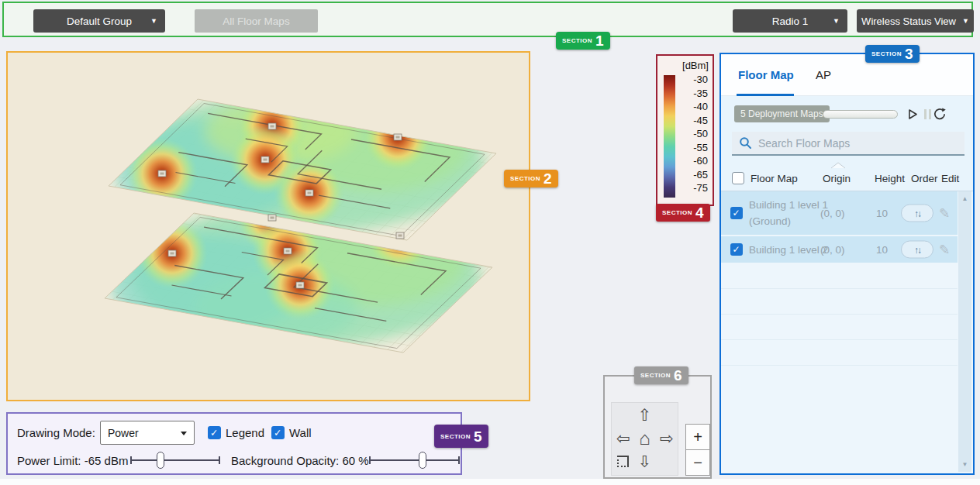 The image size is (980, 485). I want to click on group-dropdown: Default Group ▼, so click(99, 21).